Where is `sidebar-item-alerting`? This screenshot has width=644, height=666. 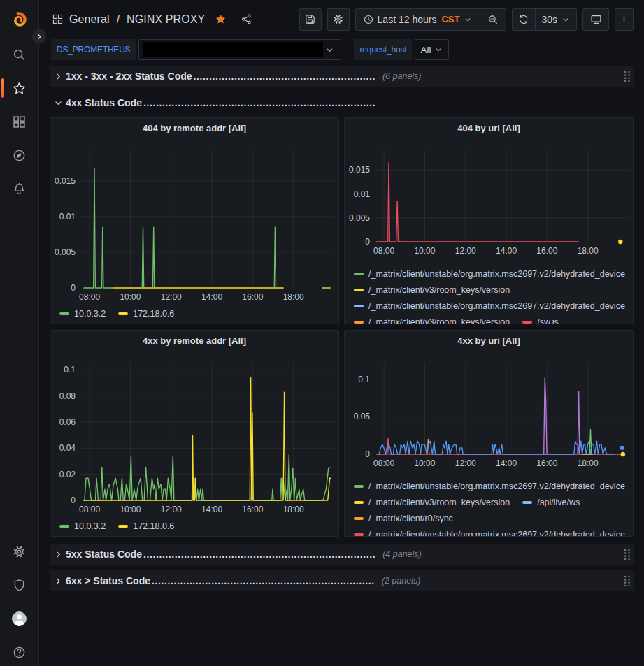 sidebar-item-alerting is located at coordinates (20, 189).